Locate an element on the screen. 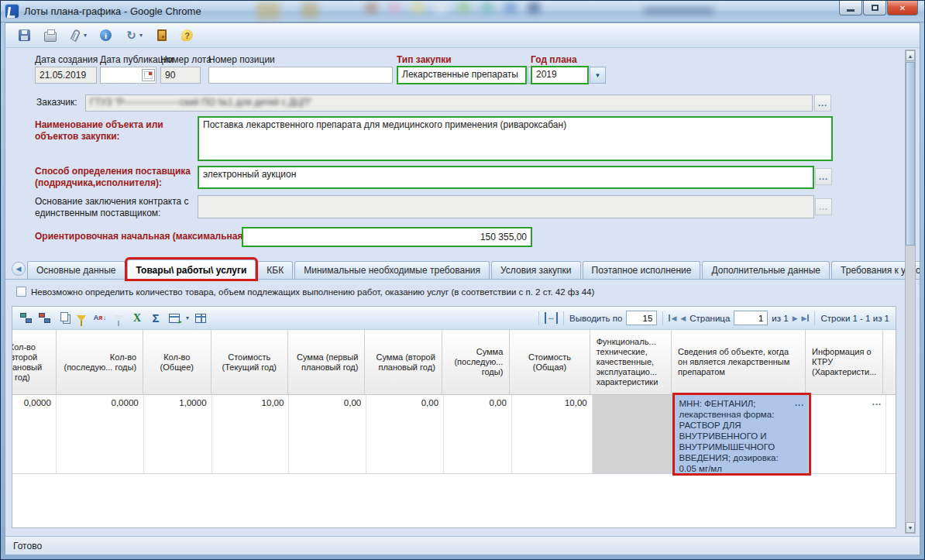 The image size is (925, 560). export-table-button is located at coordinates (174, 318).